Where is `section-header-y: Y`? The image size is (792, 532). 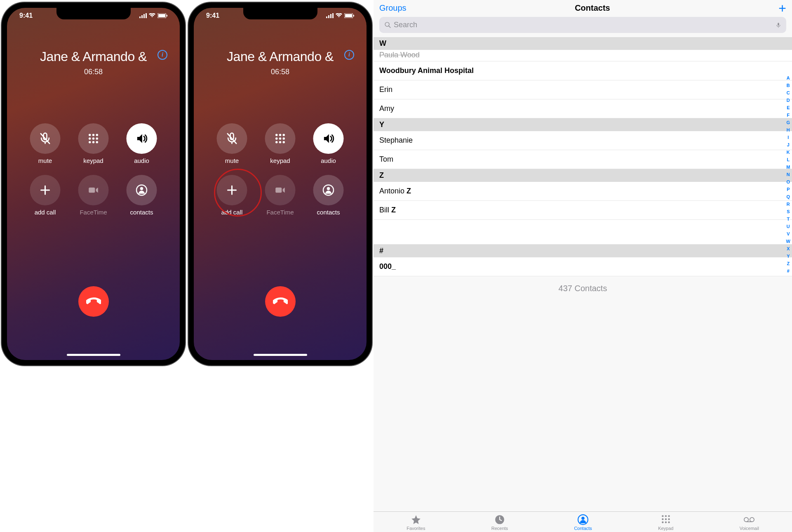
section-header-y: Y is located at coordinates (583, 125).